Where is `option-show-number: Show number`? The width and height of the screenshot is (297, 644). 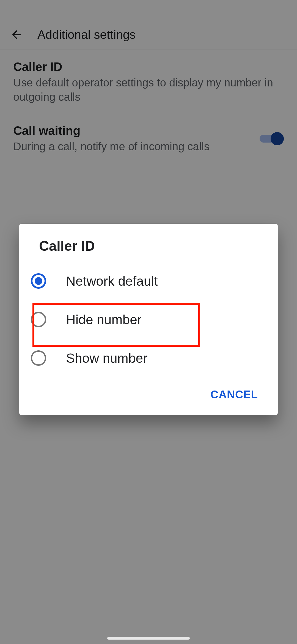
option-show-number: Show number is located at coordinates (148, 358).